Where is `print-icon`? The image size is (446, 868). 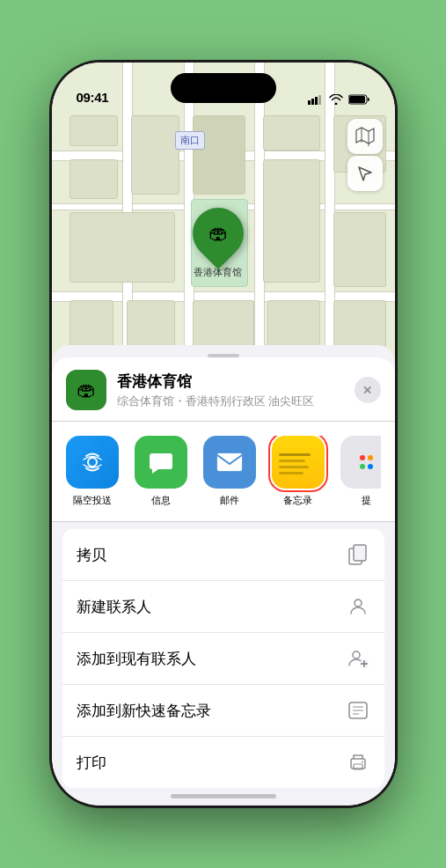
print-icon is located at coordinates (358, 762).